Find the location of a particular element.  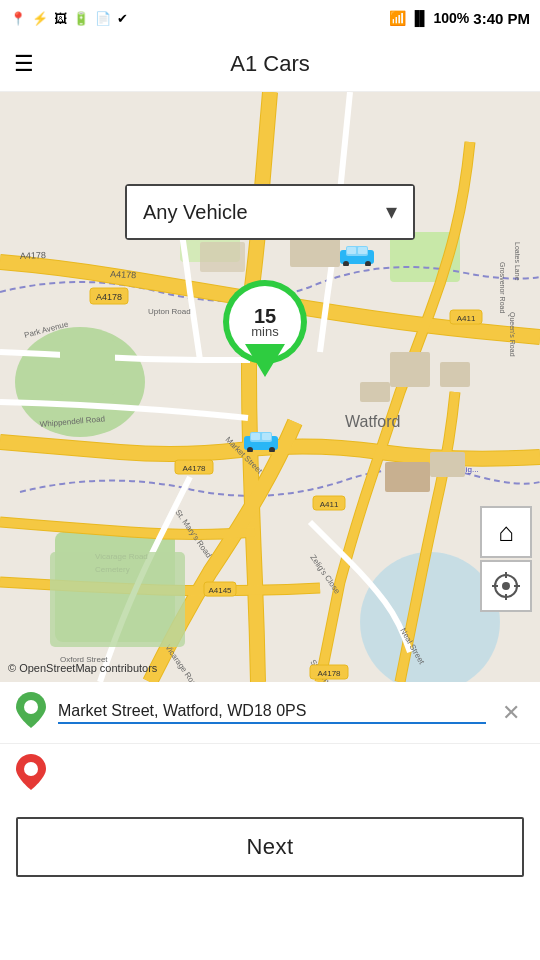

destination-pin-icon is located at coordinates (31, 774).